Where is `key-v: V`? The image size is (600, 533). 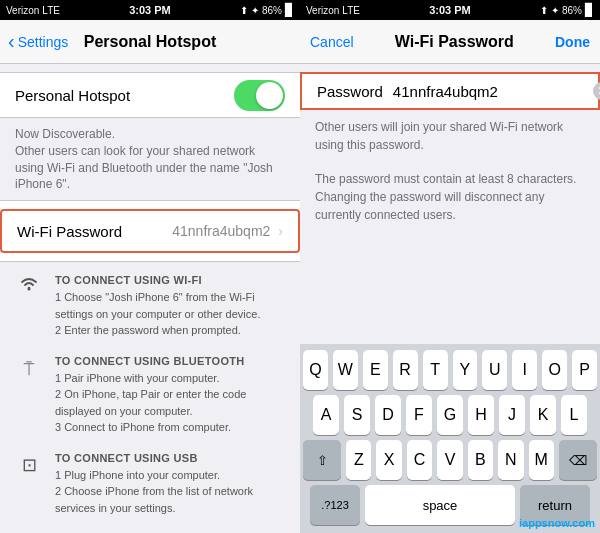 key-v: V is located at coordinates (450, 460).